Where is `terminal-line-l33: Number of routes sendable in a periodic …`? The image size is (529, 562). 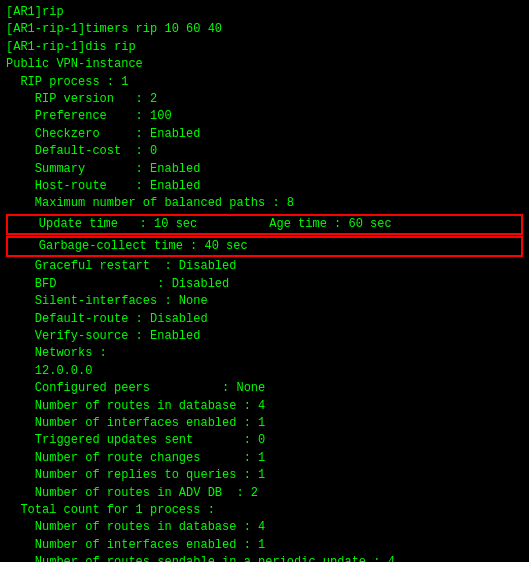 terminal-line-l33: Number of routes sendable in a periodic … is located at coordinates (264, 558).